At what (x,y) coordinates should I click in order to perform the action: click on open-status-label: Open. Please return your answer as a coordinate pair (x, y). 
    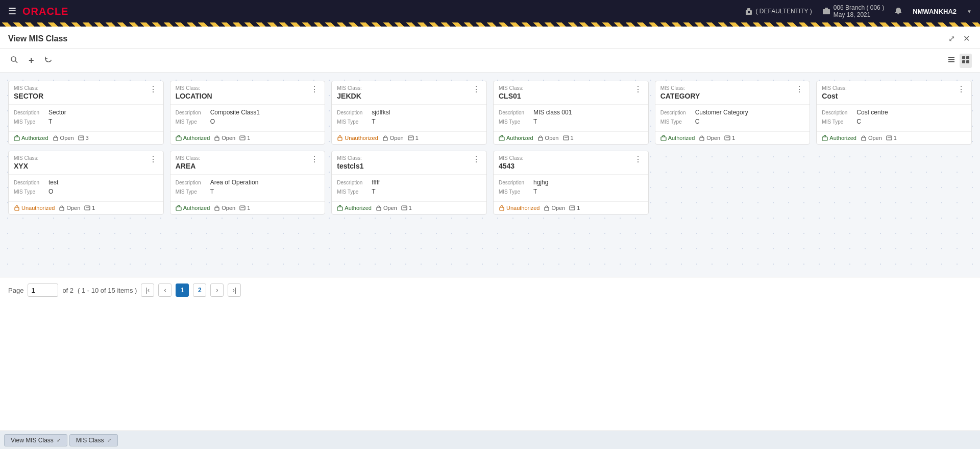
    Looking at the image, I should click on (229, 208).